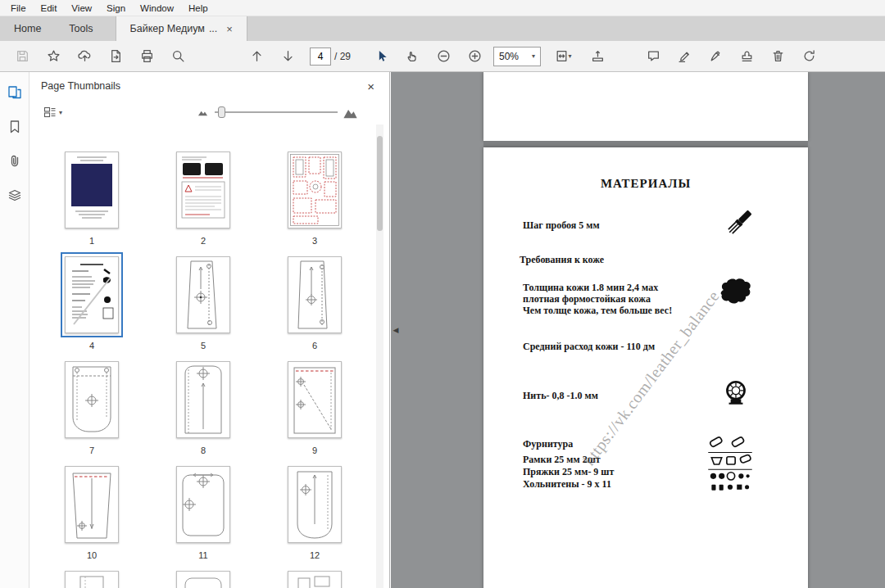 The height and width of the screenshot is (588, 885). What do you see at coordinates (315, 190) in the screenshot?
I see `thumbnail-sketch-layout` at bounding box center [315, 190].